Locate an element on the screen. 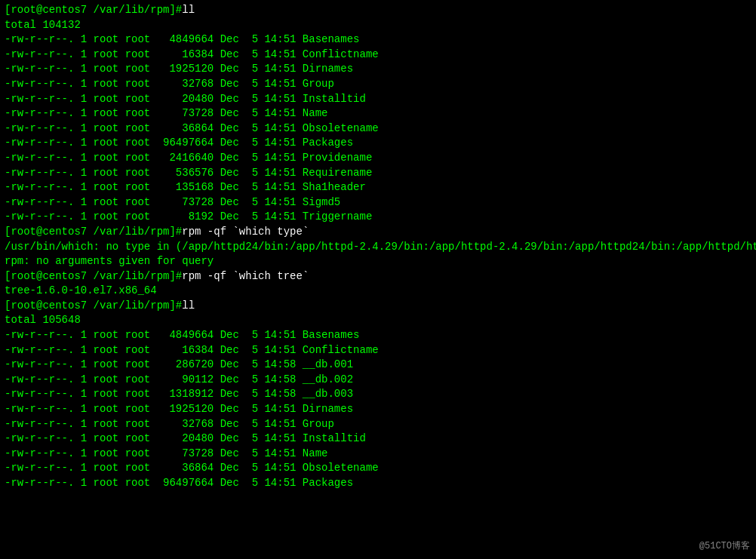 This screenshot has height=559, width=756. terminal-line: tree-1.6.0-10.el7.x86_64 is located at coordinates (378, 291).